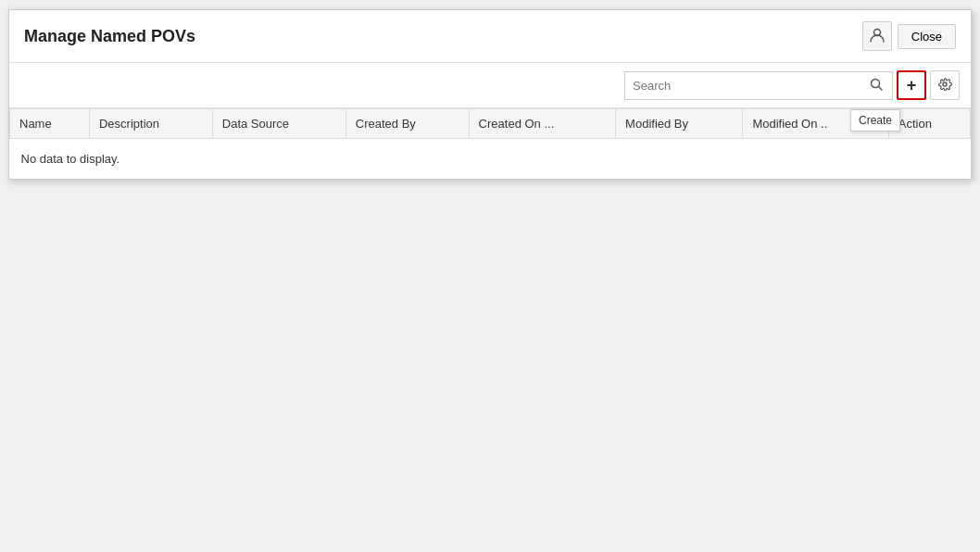 The image size is (980, 552). Describe the element at coordinates (490, 37) in the screenshot. I see `dialog-header: Manage Named POVs Close` at that location.